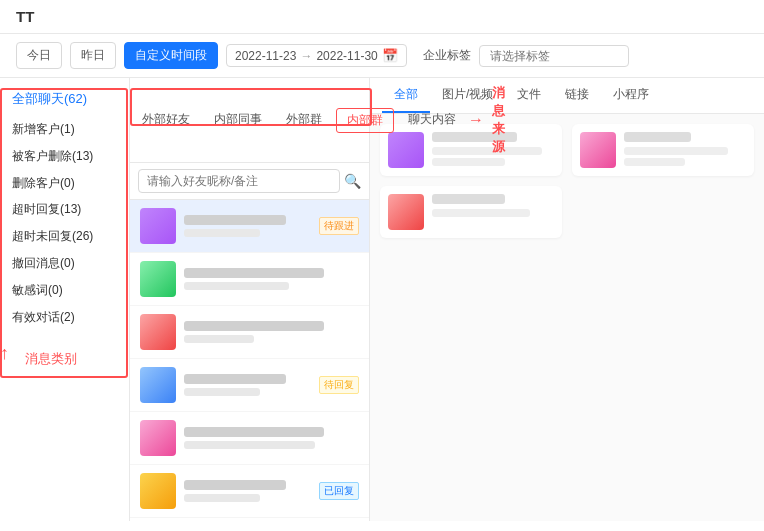 The width and height of the screenshot is (764, 531). Describe the element at coordinates (4, 354) in the screenshot. I see `annotation-arrow-category: ↑` at that location.